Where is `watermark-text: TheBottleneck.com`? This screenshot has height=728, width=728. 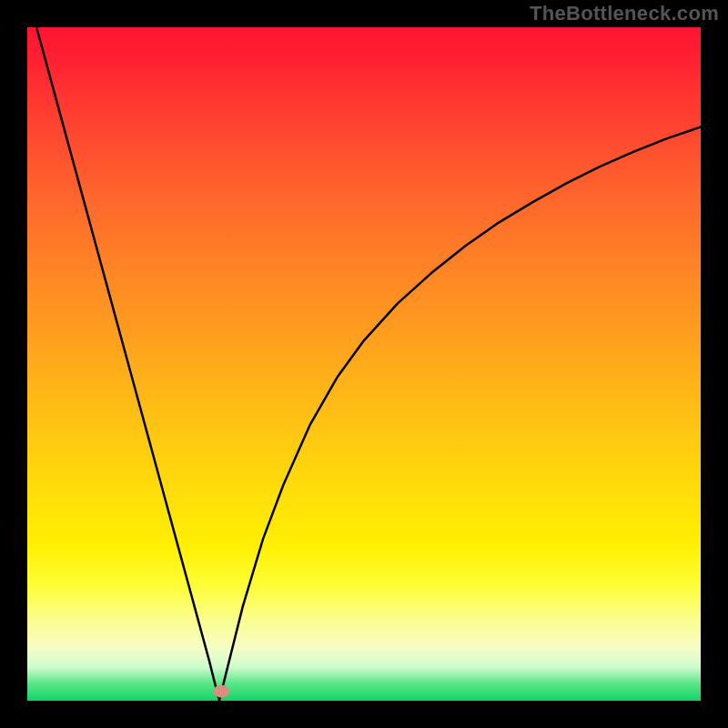 watermark-text: TheBottleneck.com is located at coordinates (624, 14).